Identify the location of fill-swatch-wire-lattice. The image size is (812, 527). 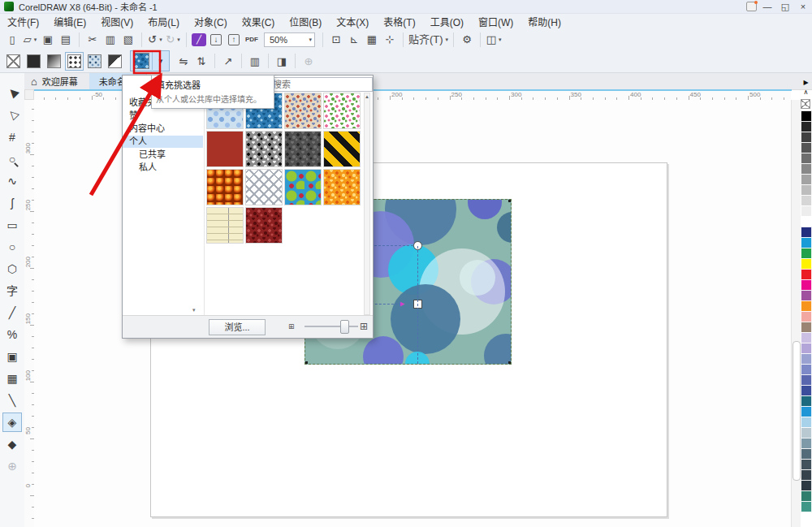
(264, 187).